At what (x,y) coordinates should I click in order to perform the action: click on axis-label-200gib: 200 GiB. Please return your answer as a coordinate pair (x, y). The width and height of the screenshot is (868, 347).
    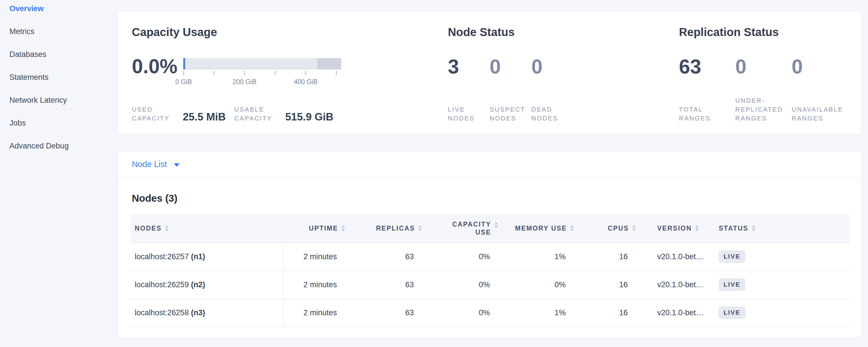
    Looking at the image, I should click on (244, 82).